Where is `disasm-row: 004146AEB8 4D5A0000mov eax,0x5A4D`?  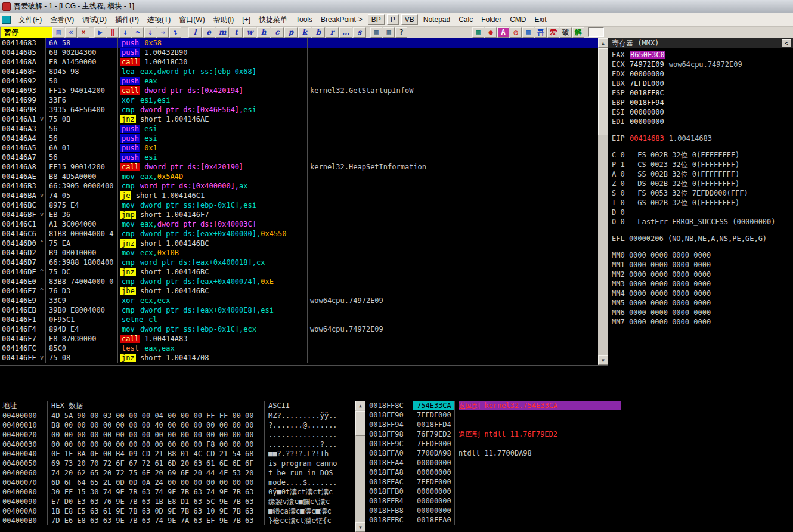
disasm-row: 004146AEB8 4D5A0000mov eax,0x5A4D is located at coordinates (299, 177).